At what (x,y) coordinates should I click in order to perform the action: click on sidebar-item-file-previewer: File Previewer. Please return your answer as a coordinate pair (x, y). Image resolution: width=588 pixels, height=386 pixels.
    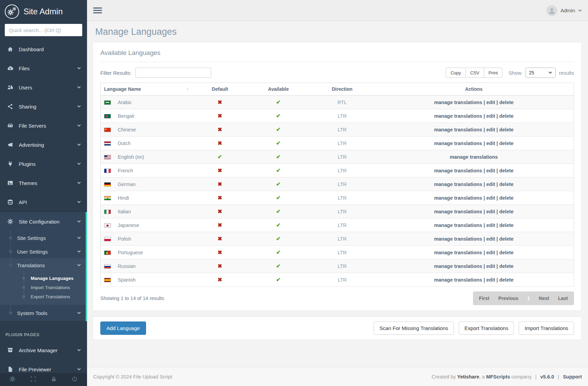
    Looking at the image, I should click on (44, 367).